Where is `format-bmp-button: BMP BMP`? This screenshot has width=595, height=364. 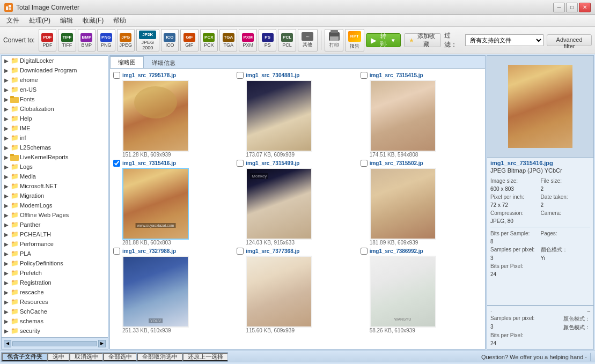
format-bmp-button: BMP BMP is located at coordinates (87, 40).